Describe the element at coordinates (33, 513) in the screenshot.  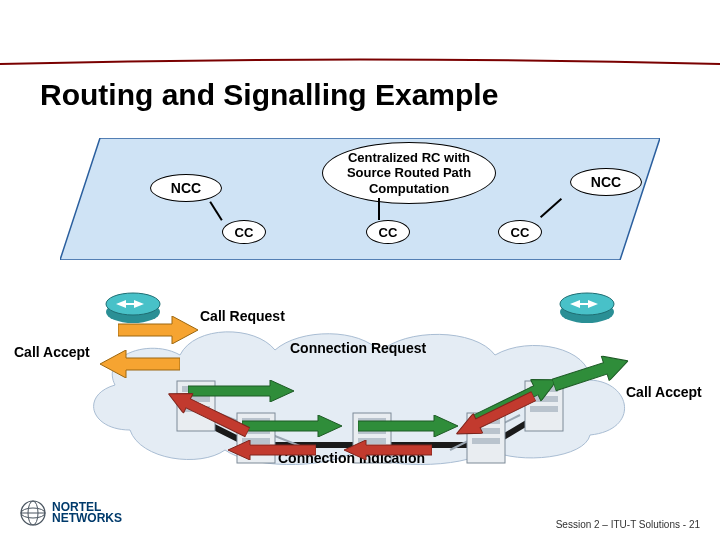
I see `globe-icon` at that location.